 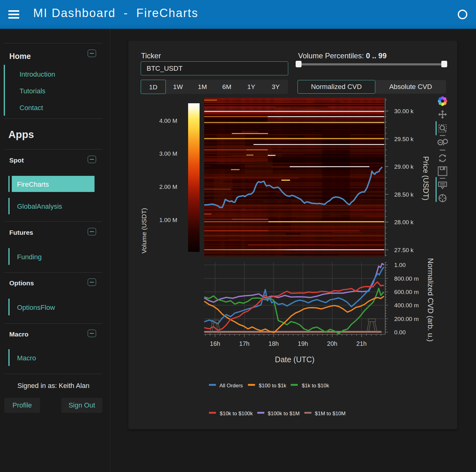 What do you see at coordinates (303, 344) in the screenshot?
I see `svg-text: 19h` at bounding box center [303, 344].